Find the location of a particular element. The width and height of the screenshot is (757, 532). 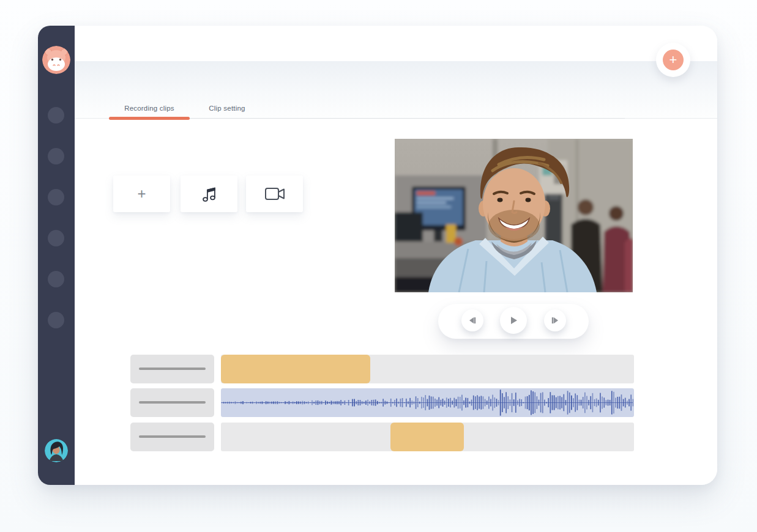

mascot-logo-icon is located at coordinates (56, 60).